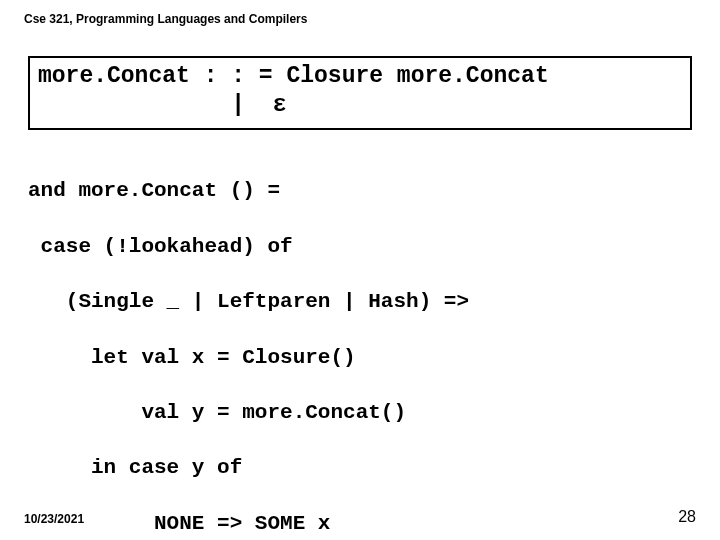 The image size is (720, 540). Describe the element at coordinates (362, 247) in the screenshot. I see `code-line: case (!lookahead) of` at that location.